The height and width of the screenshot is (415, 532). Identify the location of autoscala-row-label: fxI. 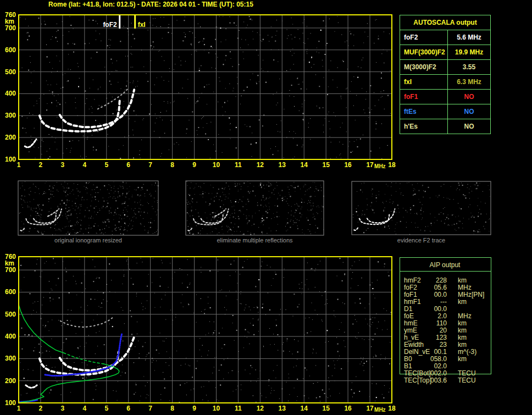
(424, 82).